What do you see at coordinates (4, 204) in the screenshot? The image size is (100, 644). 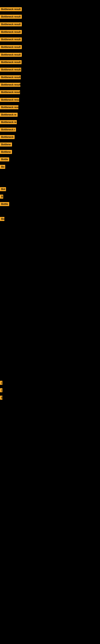 I see `bottleneck-result-label-27: Bottle` at bounding box center [4, 204].